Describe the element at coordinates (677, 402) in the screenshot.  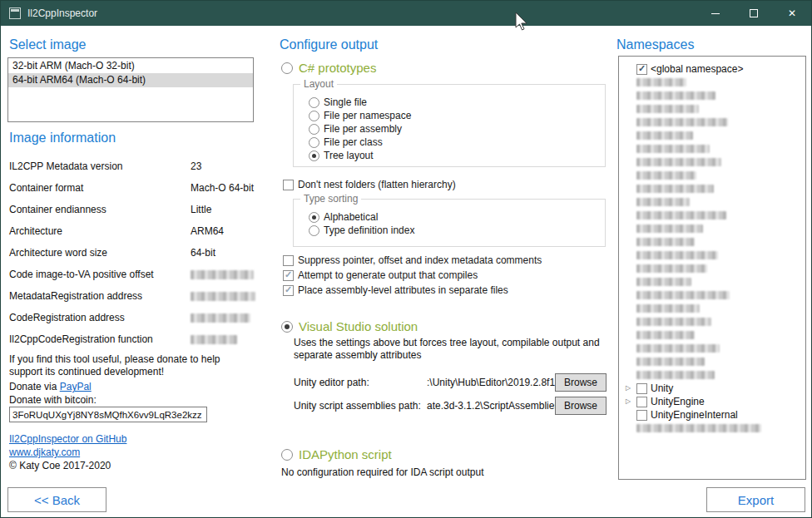
I see `namespace-label: UnityEngine` at that location.